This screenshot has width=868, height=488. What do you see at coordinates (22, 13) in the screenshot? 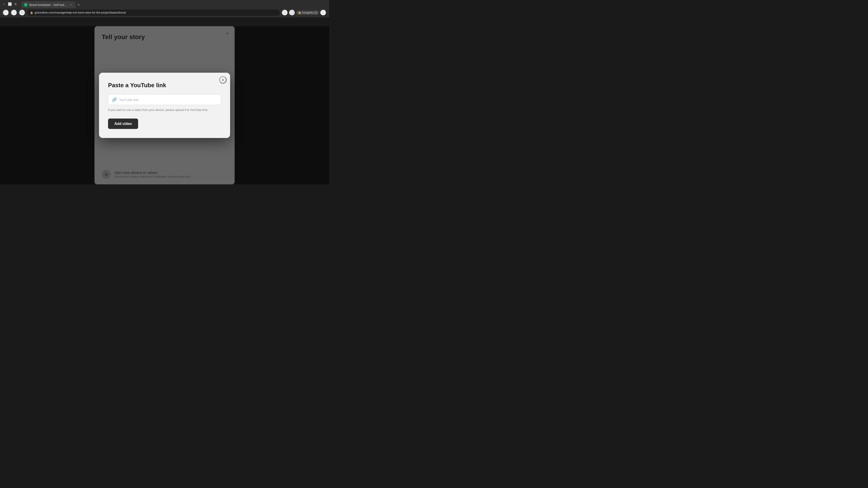
I see `reload-button: ↻` at bounding box center [22, 13].